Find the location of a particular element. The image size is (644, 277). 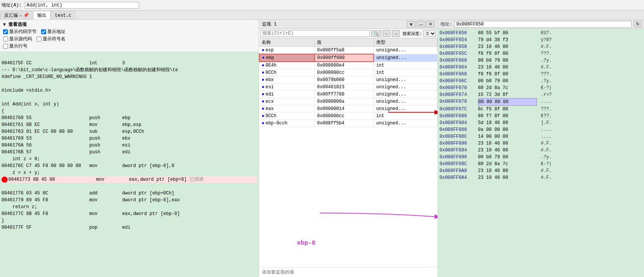

tab-output-label: 输出 is located at coordinates (42, 15).